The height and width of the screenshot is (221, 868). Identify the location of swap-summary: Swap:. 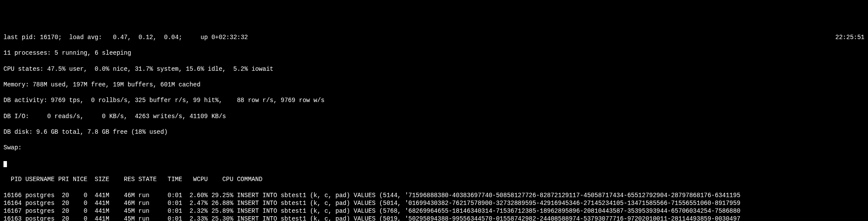
(434, 148).